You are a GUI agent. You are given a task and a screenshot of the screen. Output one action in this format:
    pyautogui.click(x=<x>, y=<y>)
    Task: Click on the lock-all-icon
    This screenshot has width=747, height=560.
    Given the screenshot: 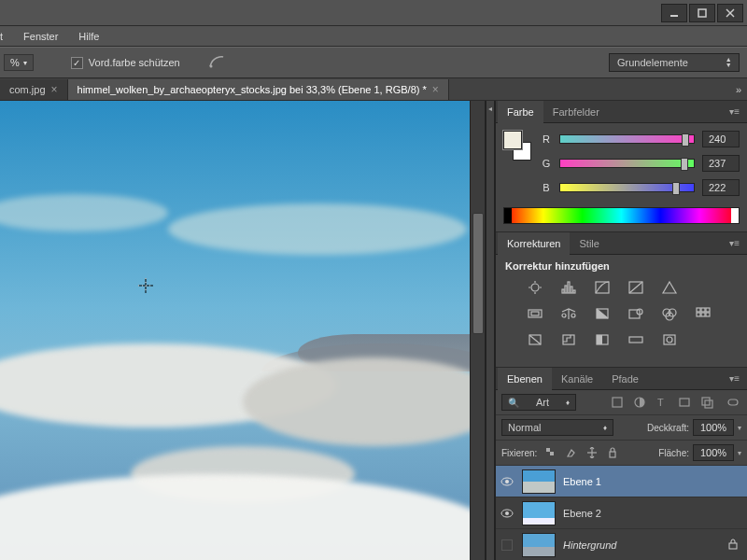 What is the action you would take?
    pyautogui.click(x=613, y=453)
    